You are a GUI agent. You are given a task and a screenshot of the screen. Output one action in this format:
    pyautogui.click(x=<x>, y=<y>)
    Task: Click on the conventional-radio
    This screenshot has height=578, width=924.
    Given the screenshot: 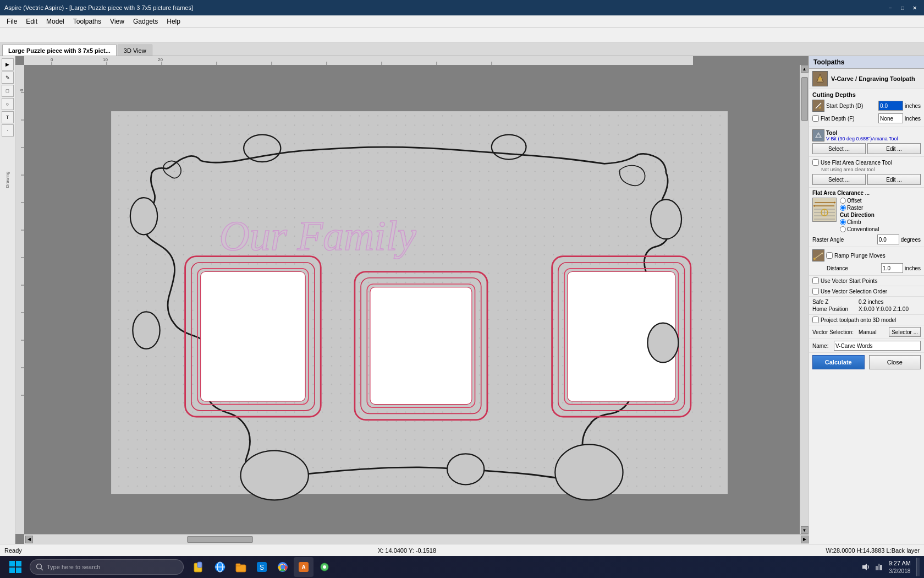 What is the action you would take?
    pyautogui.click(x=843, y=229)
    